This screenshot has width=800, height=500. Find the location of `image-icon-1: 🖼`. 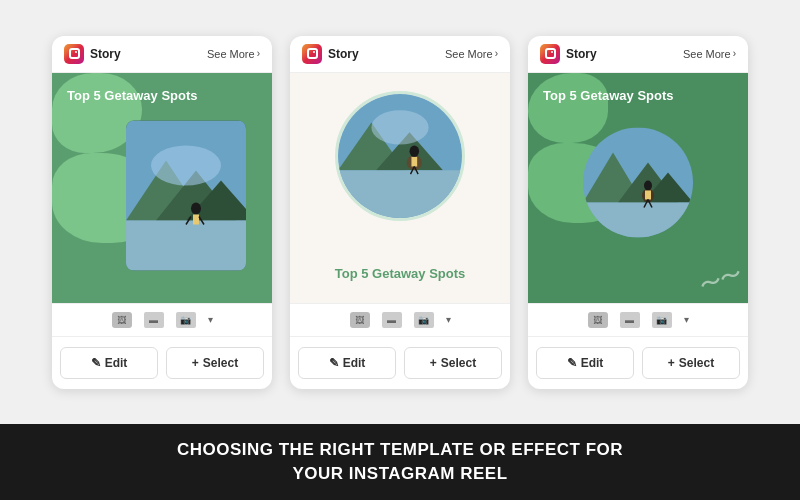

image-icon-1: 🖼 is located at coordinates (122, 320).